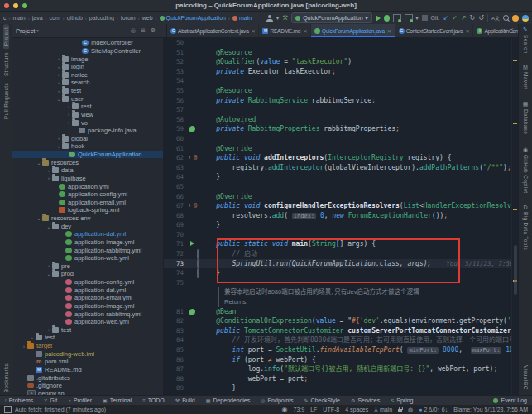 Image resolution: width=532 pixels, height=414 pixels. I want to click on profile-run-icon, so click(409, 18).